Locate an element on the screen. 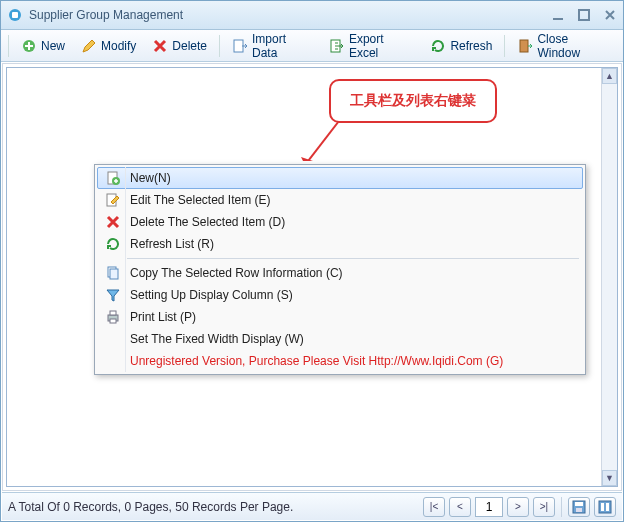 The height and width of the screenshot is (522, 624). ctx-unregistered: Unregistered Version, Purchase Please Vi… is located at coordinates (340, 361).